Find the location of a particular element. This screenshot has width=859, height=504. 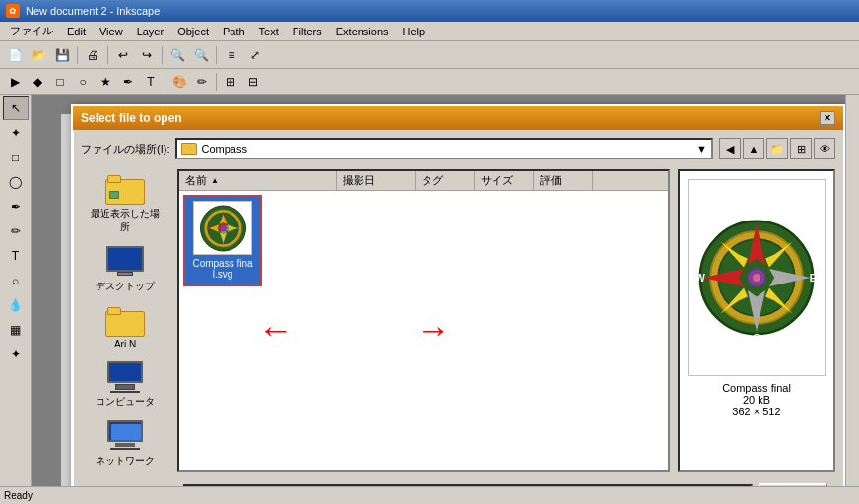

spray-tool: ✦ is located at coordinates (16, 354).